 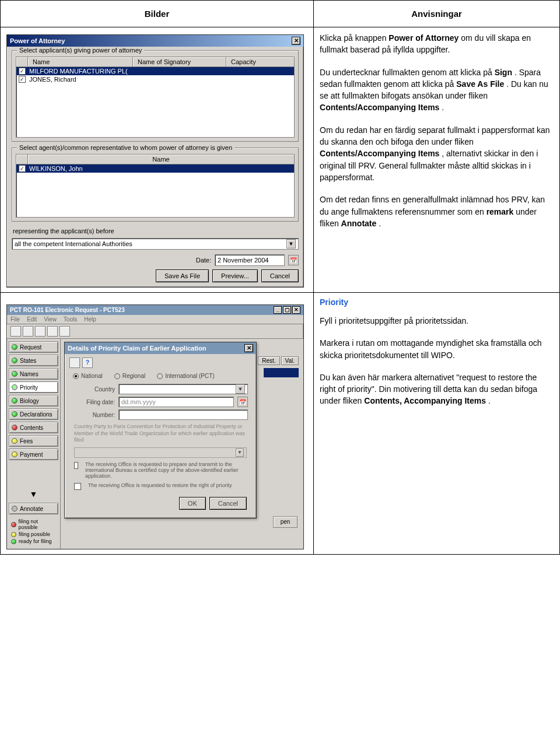 I want to click on scroll-down-icon: ▼, so click(x=34, y=494).